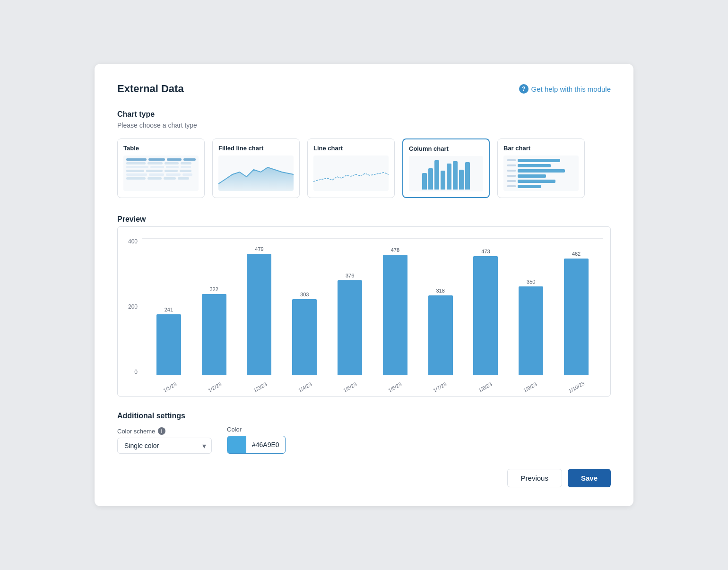 Image resolution: width=728 pixels, height=570 pixels. I want to click on color-swatch, so click(237, 445).